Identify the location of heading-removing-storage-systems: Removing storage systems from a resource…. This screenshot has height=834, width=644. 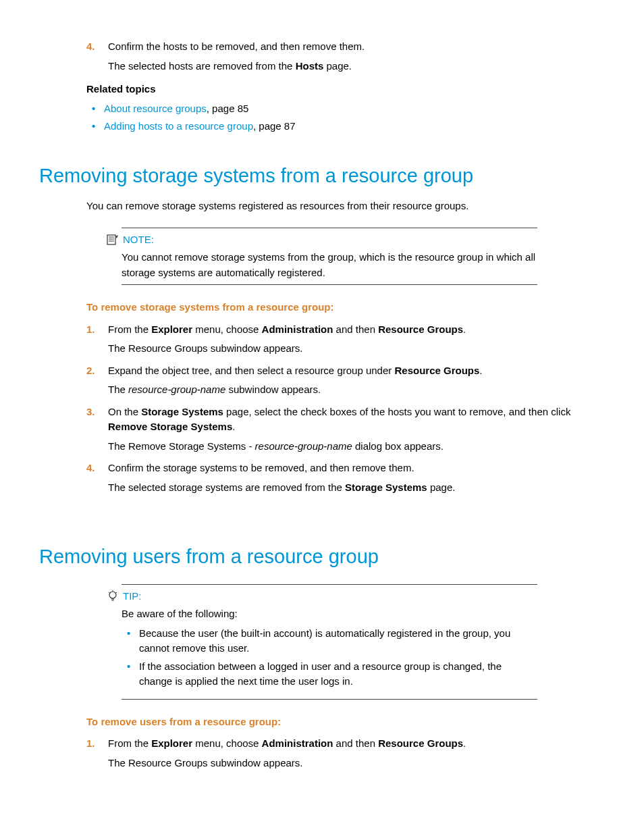
(322, 176).